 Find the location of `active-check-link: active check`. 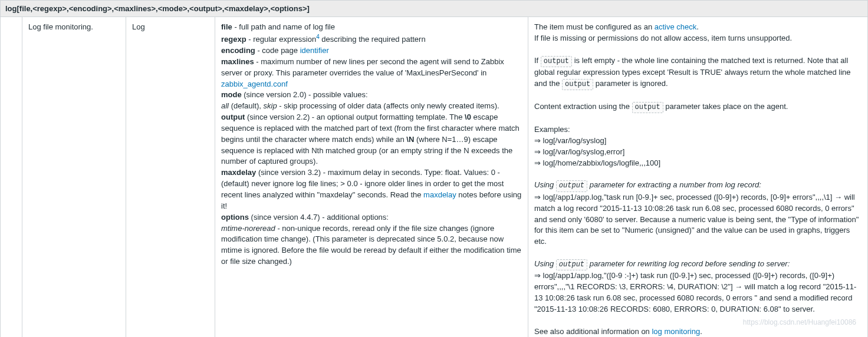

active-check-link: active check is located at coordinates (676, 27).